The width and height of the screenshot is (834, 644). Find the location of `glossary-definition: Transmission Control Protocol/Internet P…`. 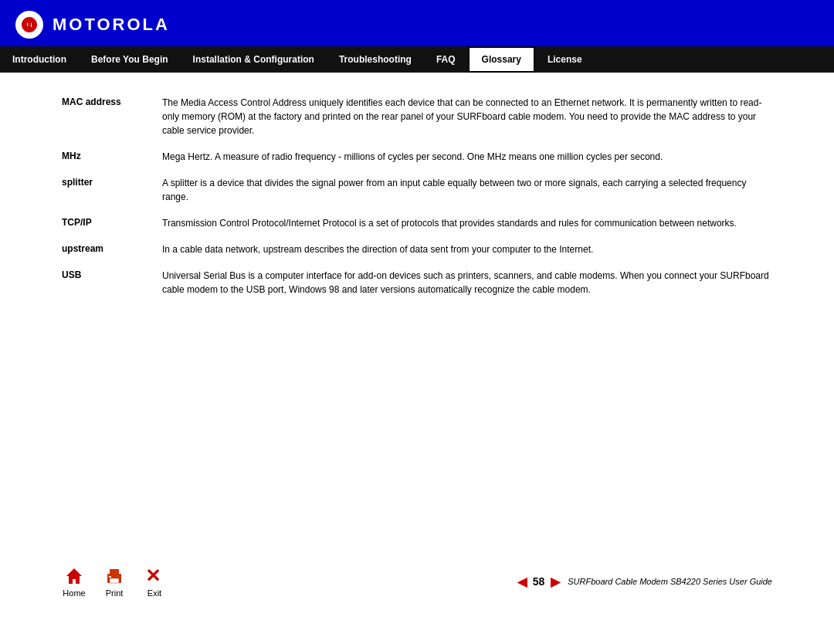

glossary-definition: Transmission Control Protocol/Internet P… is located at coordinates (467, 223).